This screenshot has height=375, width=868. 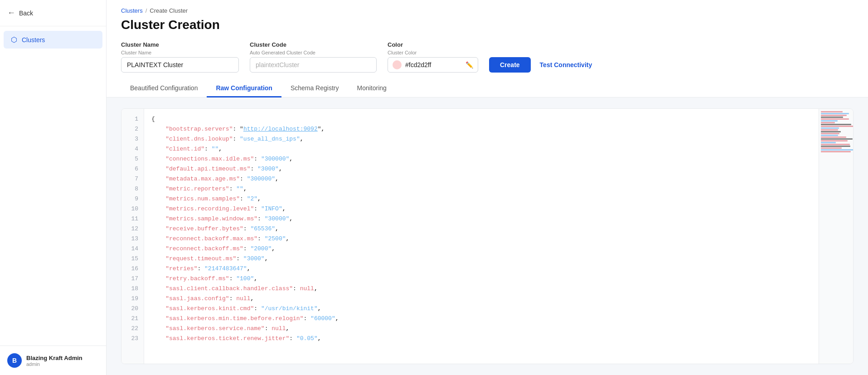 What do you see at coordinates (180, 53) in the screenshot?
I see `cluster-name-sublabel: Cluster Name` at bounding box center [180, 53].